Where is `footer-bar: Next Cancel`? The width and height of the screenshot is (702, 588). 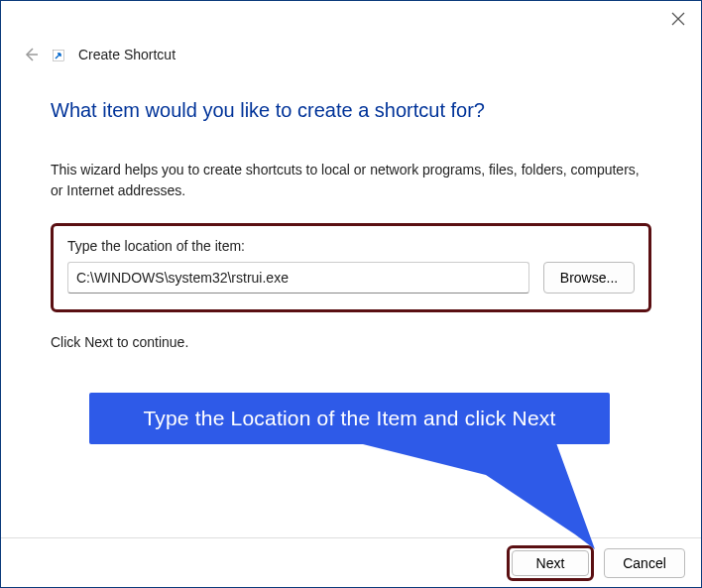 footer-bar: Next Cancel is located at coordinates (351, 562).